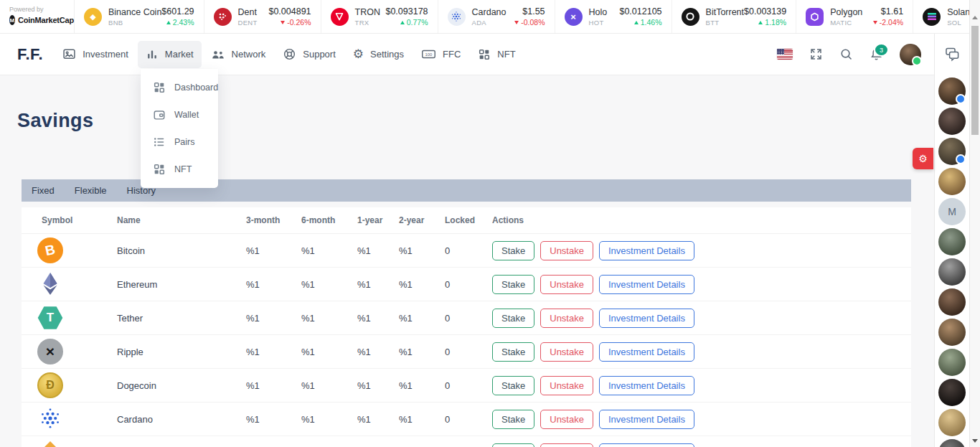 The image size is (980, 447). Describe the element at coordinates (847, 55) in the screenshot. I see `search-icon` at that location.